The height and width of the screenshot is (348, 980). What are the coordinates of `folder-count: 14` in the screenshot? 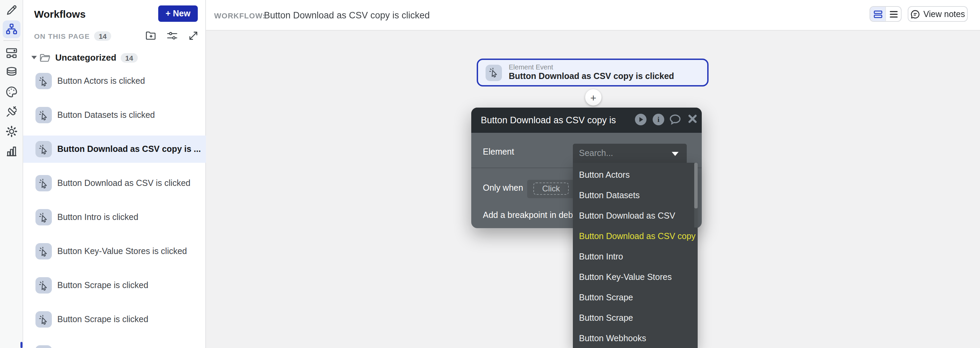 It's located at (129, 58).